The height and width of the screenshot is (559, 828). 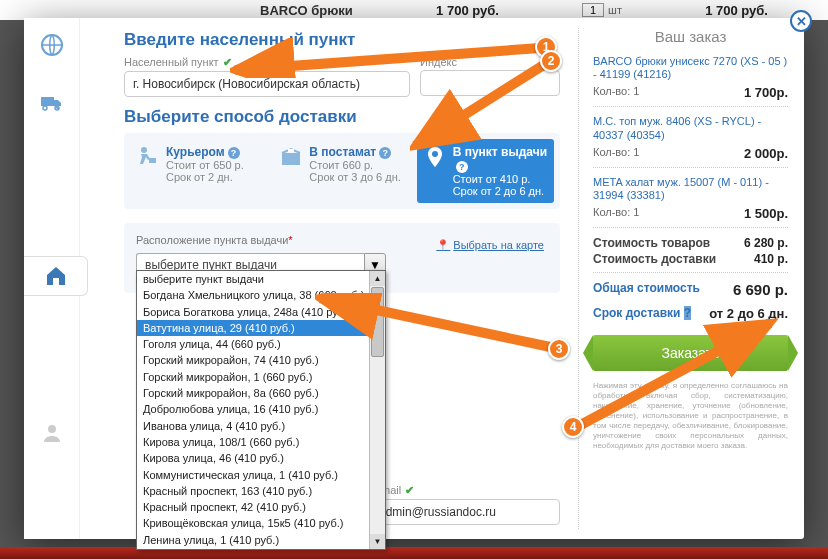 I want to click on bg-product-price: 1 700 руб., so click(x=468, y=10).